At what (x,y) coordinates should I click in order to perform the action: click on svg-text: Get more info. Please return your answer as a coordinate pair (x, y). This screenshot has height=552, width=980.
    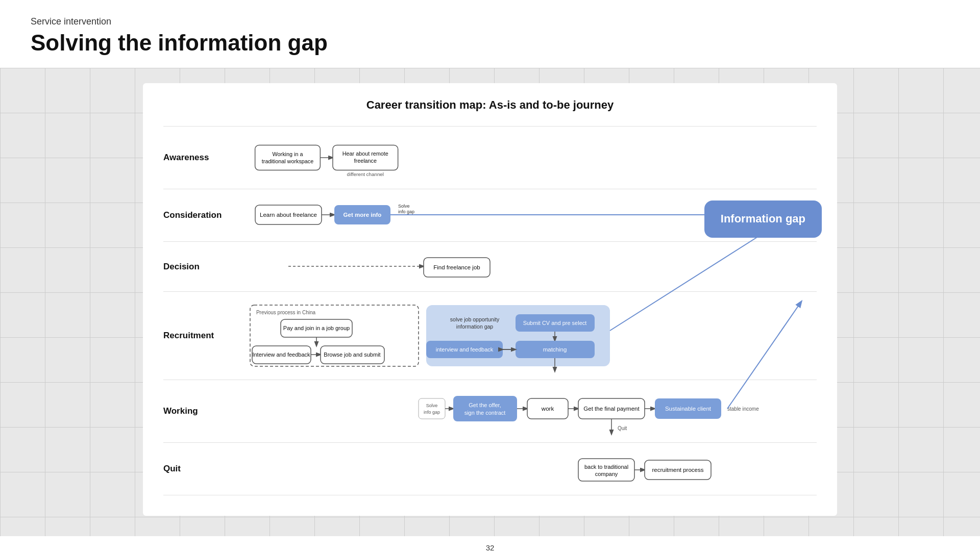
    Looking at the image, I should click on (362, 215).